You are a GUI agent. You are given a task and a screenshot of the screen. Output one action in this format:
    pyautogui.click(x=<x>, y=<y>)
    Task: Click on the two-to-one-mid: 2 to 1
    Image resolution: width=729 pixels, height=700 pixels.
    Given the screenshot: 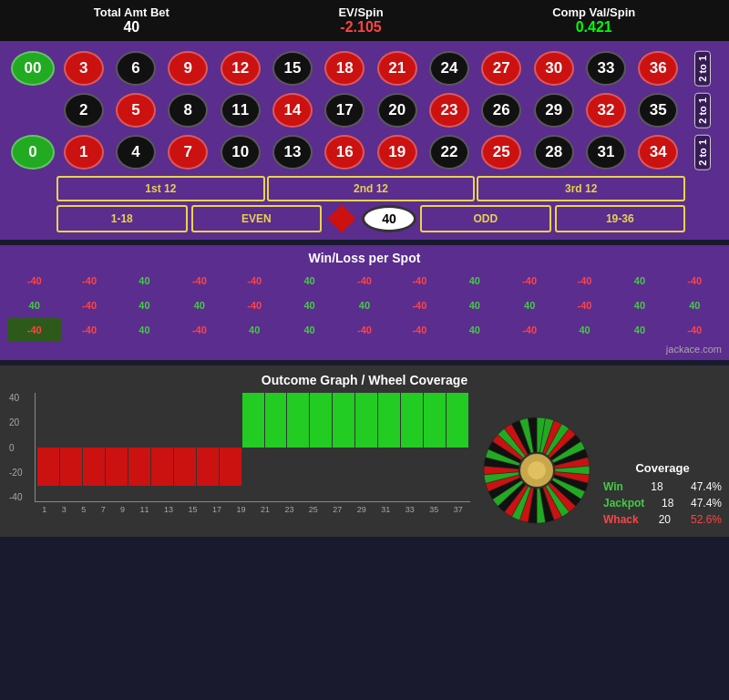 What is the action you would take?
    pyautogui.click(x=703, y=110)
    